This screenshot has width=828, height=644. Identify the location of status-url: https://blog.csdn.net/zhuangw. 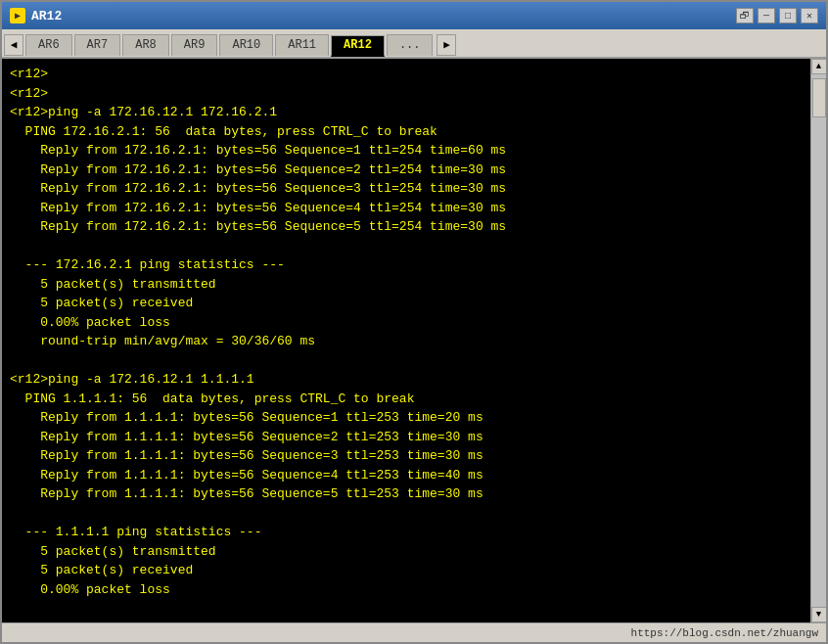
(724, 633).